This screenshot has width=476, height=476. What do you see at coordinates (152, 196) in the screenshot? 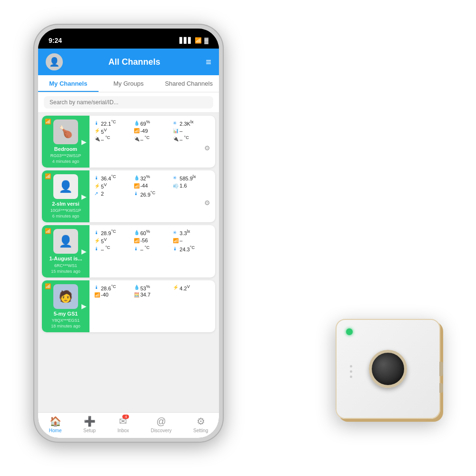
I see `channel-right-slm: 🌡36.4°C 💧32% ✳585.9lx ⚡5V 📶-44 💨1.6 ↗2 🌡…` at bounding box center [152, 196].